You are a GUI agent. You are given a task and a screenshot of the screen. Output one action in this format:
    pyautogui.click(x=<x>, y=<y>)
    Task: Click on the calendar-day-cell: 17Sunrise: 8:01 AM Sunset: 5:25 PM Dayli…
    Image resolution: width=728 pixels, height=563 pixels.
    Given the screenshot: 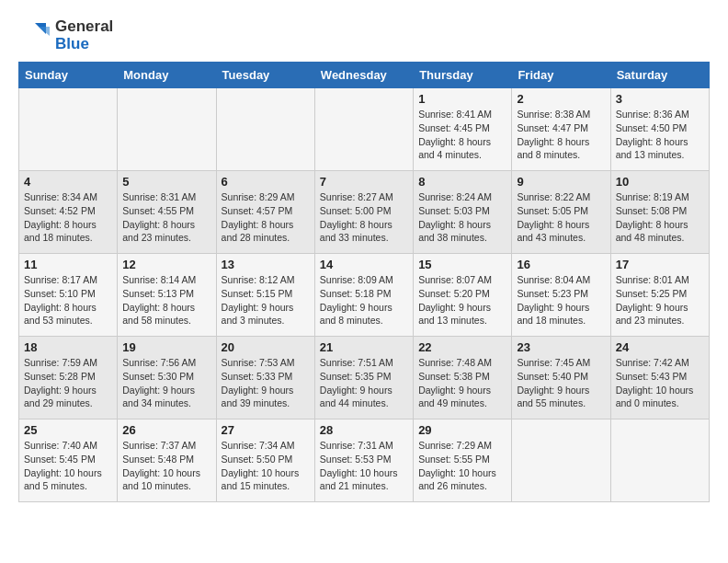 What is the action you would take?
    pyautogui.click(x=660, y=295)
    